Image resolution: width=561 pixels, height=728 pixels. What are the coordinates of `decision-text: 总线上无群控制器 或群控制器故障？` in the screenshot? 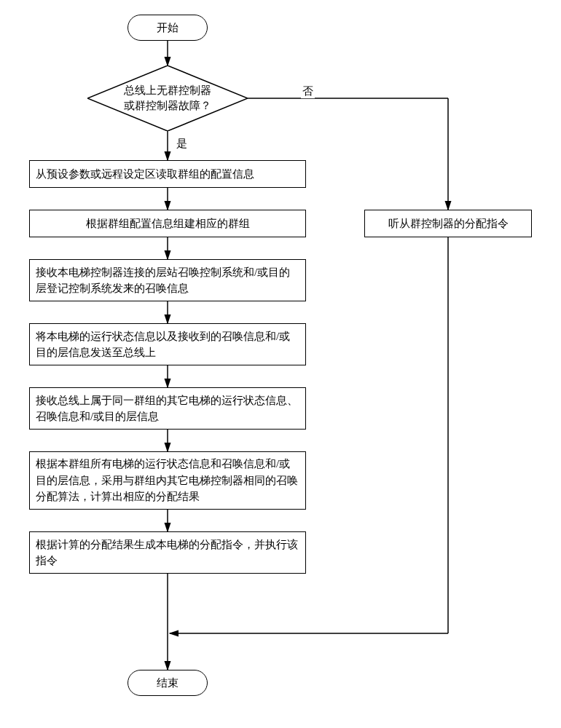 It's located at (168, 98).